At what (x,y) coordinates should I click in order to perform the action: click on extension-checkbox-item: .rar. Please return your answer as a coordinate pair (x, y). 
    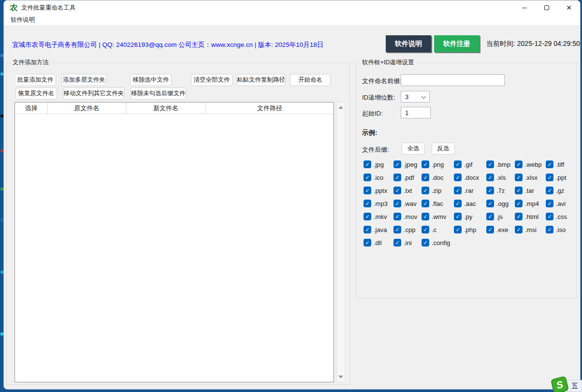
    Looking at the image, I should click on (470, 190).